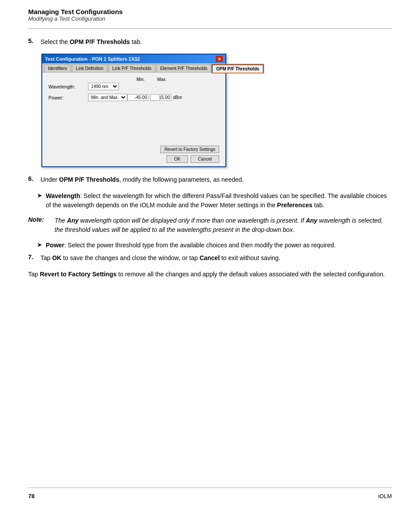 This screenshot has width=420, height=510. What do you see at coordinates (210, 488) in the screenshot?
I see `footer-divider` at bounding box center [210, 488].